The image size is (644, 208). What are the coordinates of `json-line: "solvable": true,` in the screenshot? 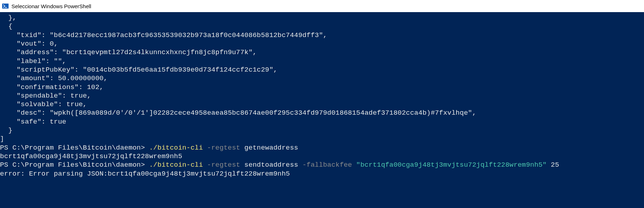 It's located at (44, 104).